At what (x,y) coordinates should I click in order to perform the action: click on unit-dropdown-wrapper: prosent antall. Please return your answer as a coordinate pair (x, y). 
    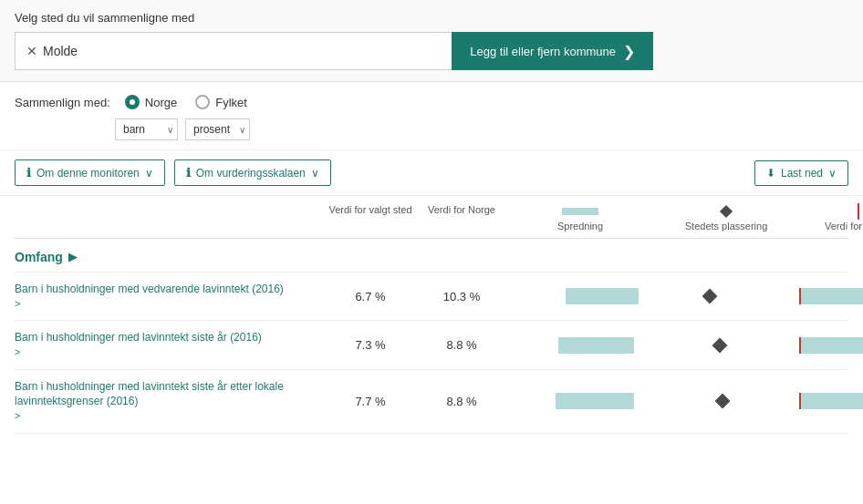
    Looking at the image, I should click on (217, 129).